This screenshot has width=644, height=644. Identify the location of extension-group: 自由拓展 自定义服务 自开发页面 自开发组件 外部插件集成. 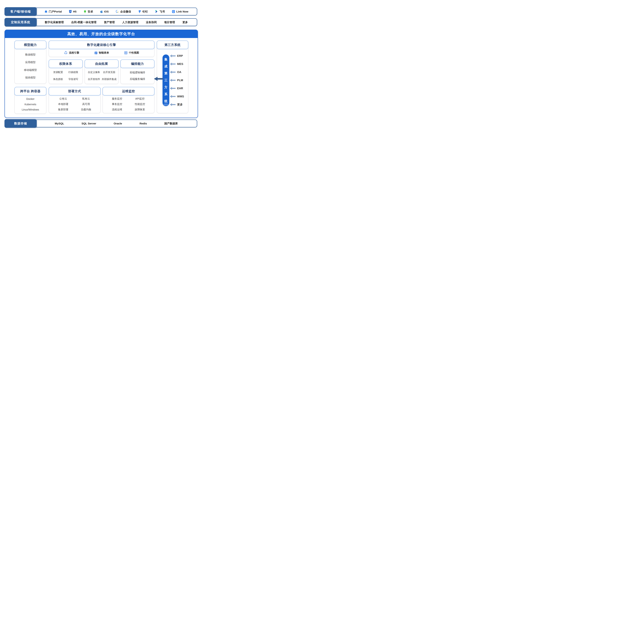
(102, 72).